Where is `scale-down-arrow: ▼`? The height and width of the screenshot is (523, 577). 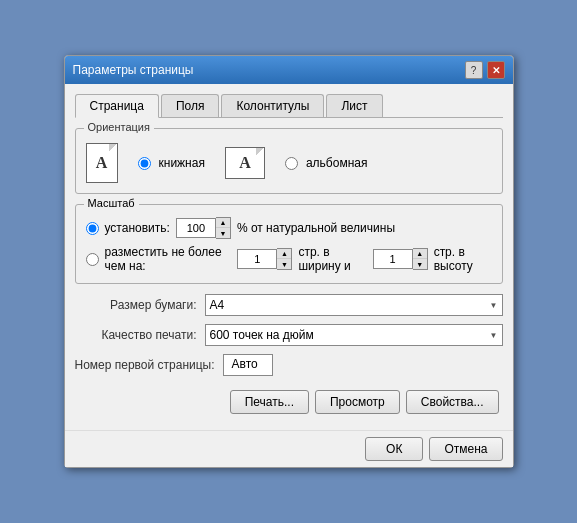
scale-down-arrow: ▼ is located at coordinates (223, 233).